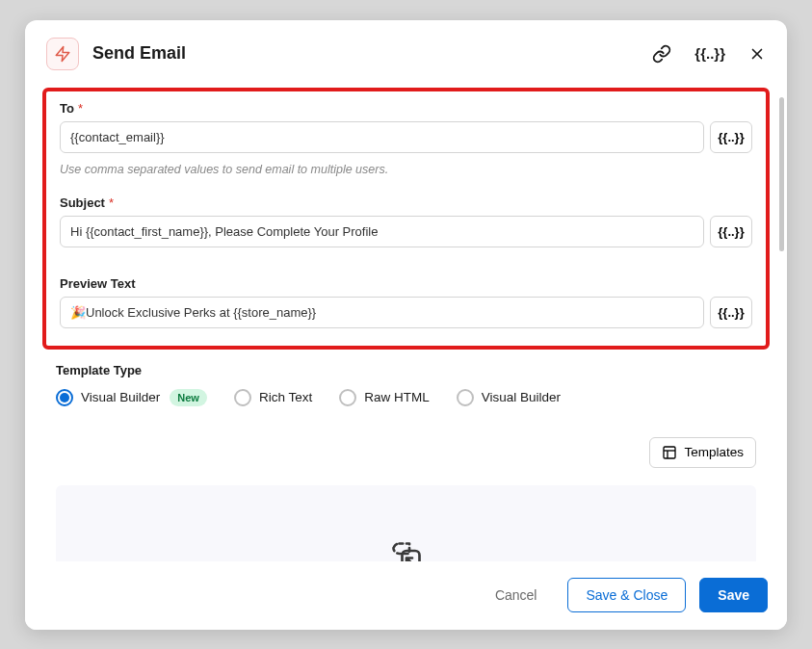 The height and width of the screenshot is (649, 812). I want to click on radio-label: Rich Text, so click(285, 397).